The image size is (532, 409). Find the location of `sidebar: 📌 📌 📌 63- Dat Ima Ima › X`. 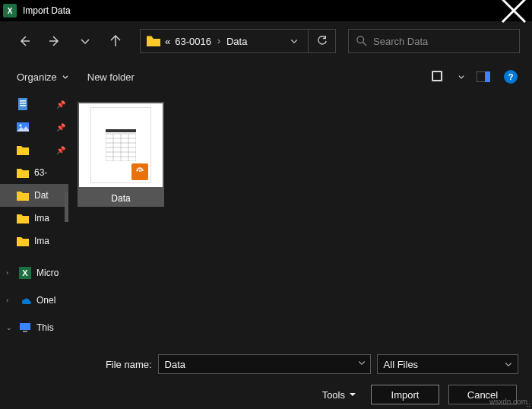

sidebar: 📌 📌 📌 63- Dat Ima Ima › X is located at coordinates (34, 220).